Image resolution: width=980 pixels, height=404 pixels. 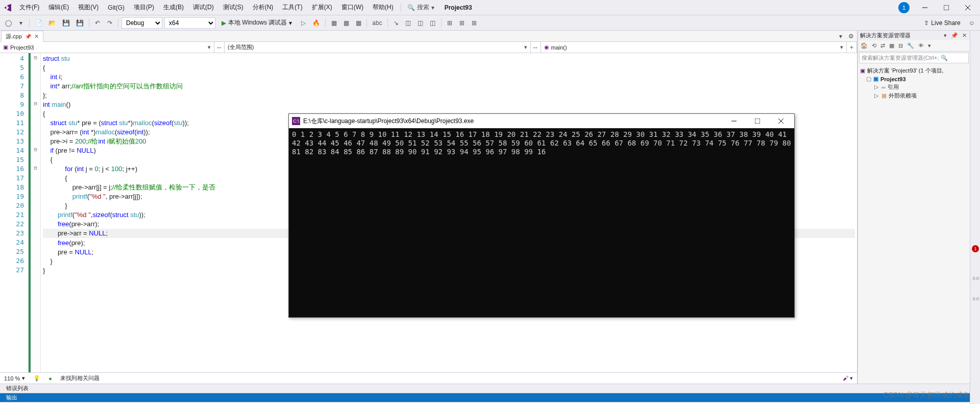 What do you see at coordinates (263, 7) in the screenshot?
I see `menu-analyze: 分析(N)` at bounding box center [263, 7].